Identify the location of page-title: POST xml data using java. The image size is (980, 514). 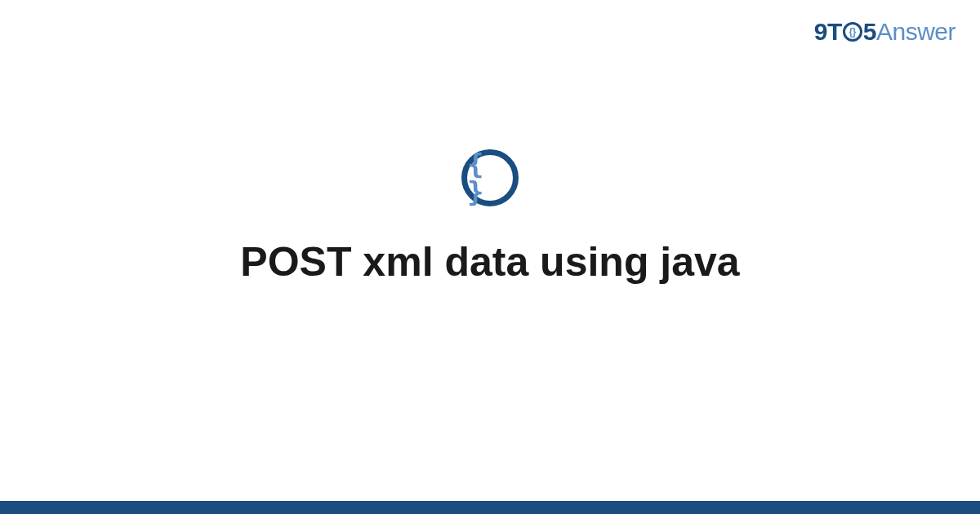
(490, 262).